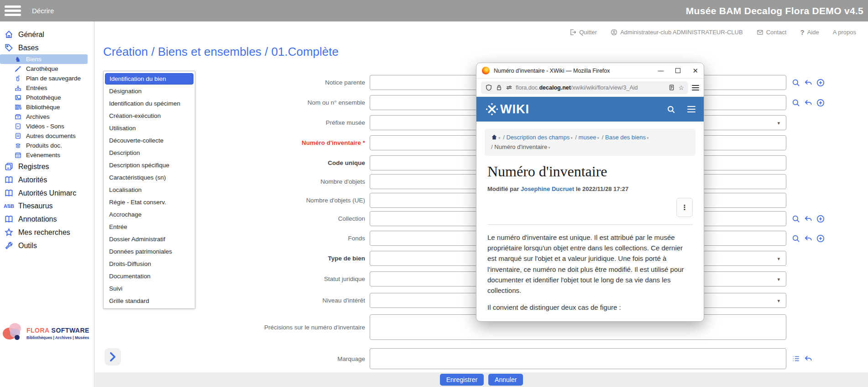  I want to click on page-title: Création / Biens et ensembles / 01.Compl…, so click(221, 52).